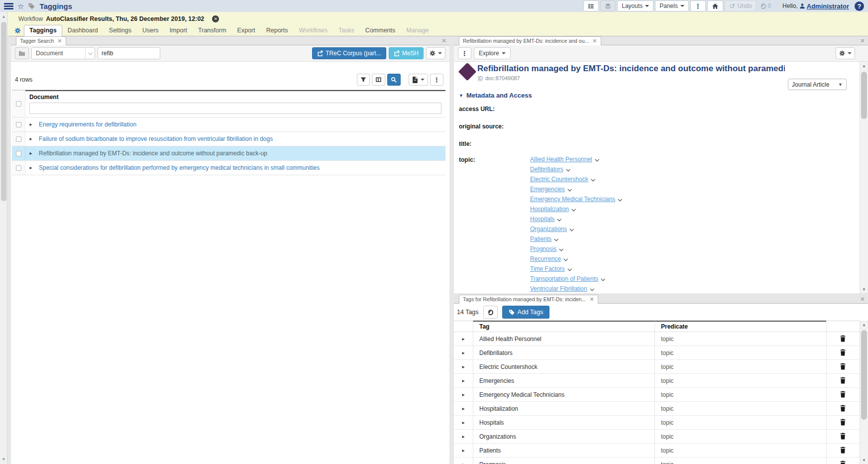  Describe the element at coordinates (657, 395) in the screenshot. I see `tag-row: ▸ Emergency Medical Technicians topic` at that location.